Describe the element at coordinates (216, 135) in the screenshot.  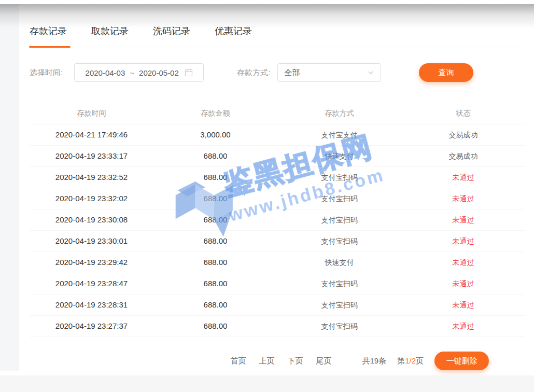
I see `cell-deposit-amount: 3,000.00` at that location.